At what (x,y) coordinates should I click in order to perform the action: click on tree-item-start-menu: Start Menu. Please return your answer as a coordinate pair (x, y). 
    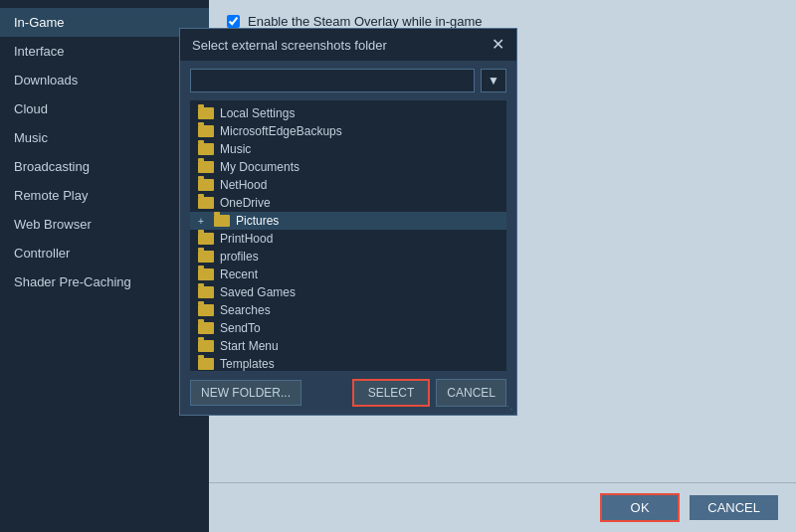
    Looking at the image, I should click on (348, 346).